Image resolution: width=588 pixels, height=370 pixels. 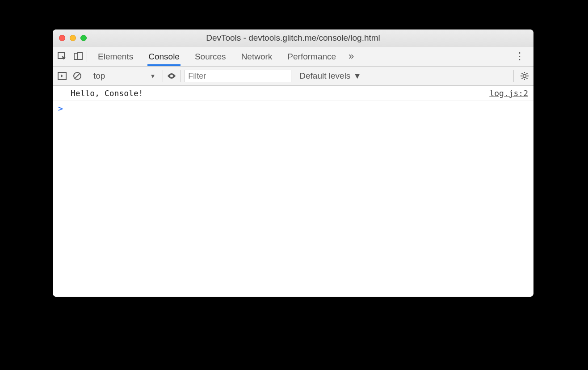 What do you see at coordinates (293, 38) in the screenshot?
I see `titlebar: DevTools - devtools.glitch.me/console/lo…` at bounding box center [293, 38].